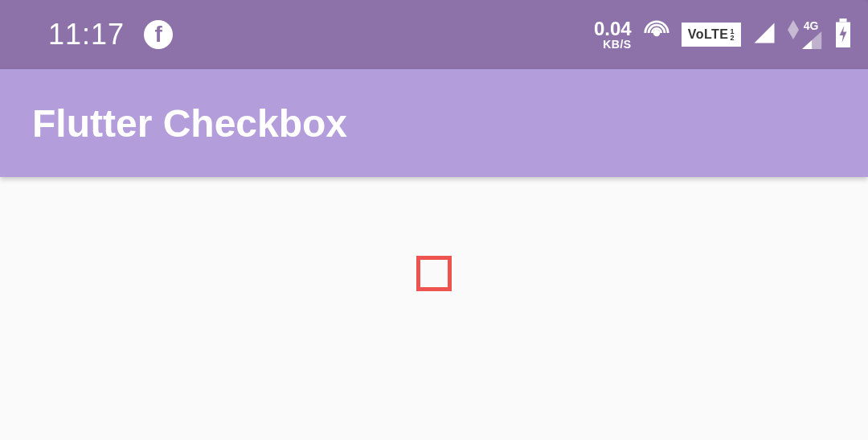 The width and height of the screenshot is (868, 440). Describe the element at coordinates (732, 35) in the screenshot. I see `volte-sim-indicator: 1 2` at that location.